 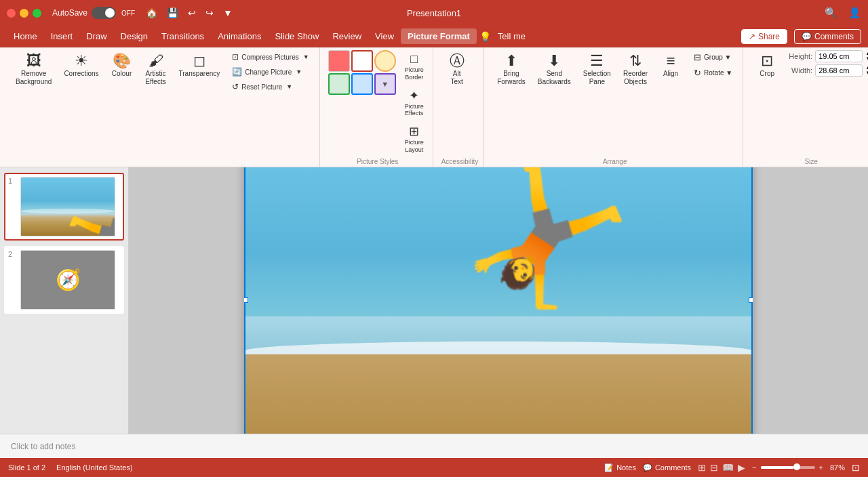 What do you see at coordinates (713, 73) in the screenshot?
I see `rotate-button: ↻ Rotate ▼` at bounding box center [713, 73].